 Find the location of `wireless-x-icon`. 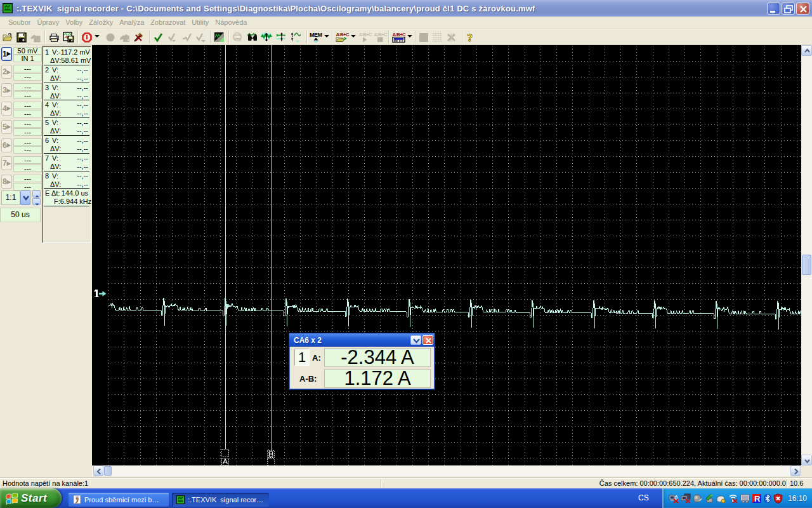

wireless-x-icon is located at coordinates (733, 498).